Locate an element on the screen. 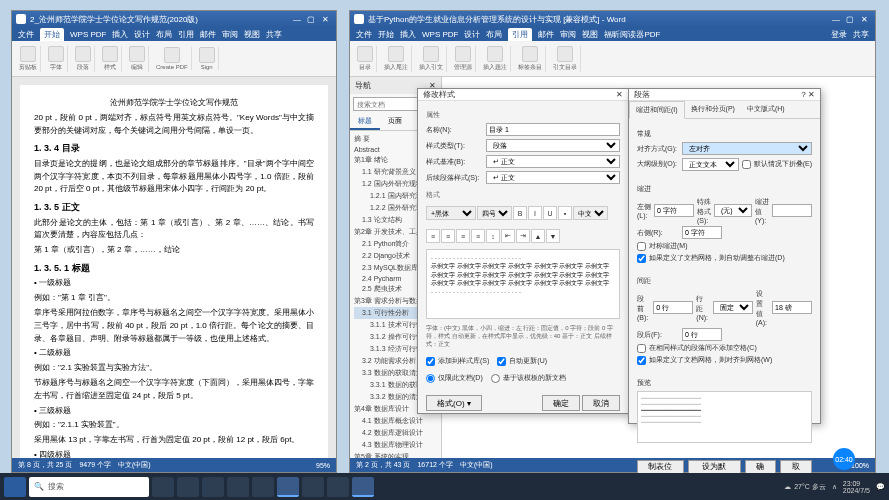  auto-update-checkbox is located at coordinates (502, 362).